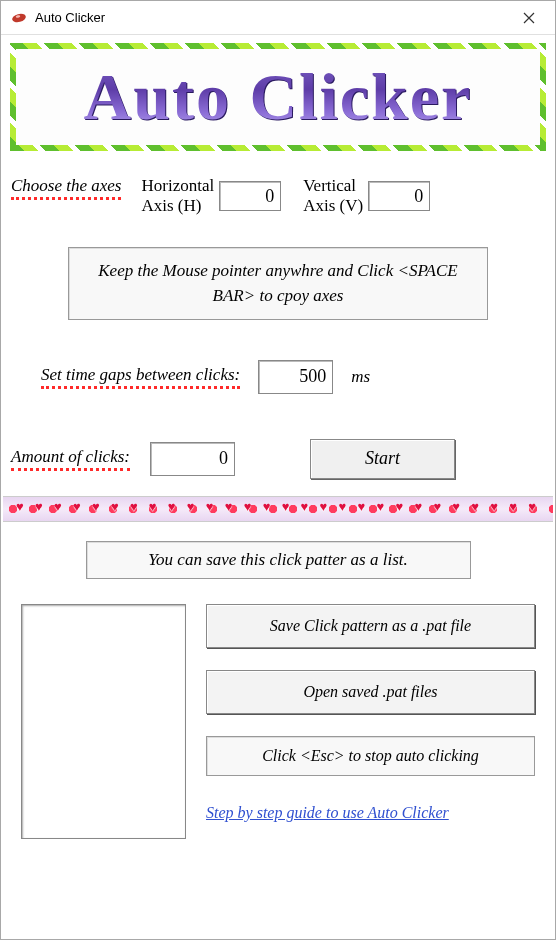  Describe the element at coordinates (360, 377) in the screenshot. I see `timegap-unit: ms` at that location.